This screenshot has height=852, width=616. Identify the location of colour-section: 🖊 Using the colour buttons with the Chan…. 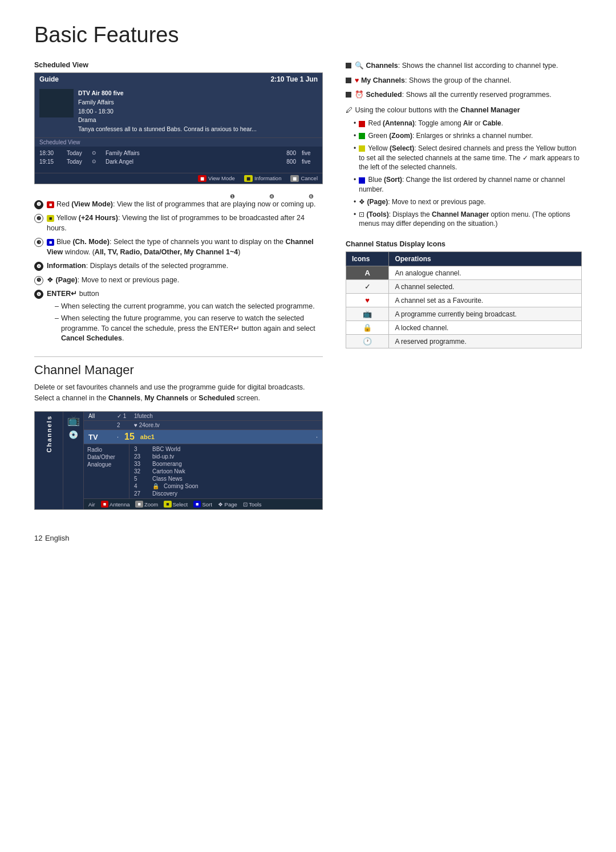
(464, 167).